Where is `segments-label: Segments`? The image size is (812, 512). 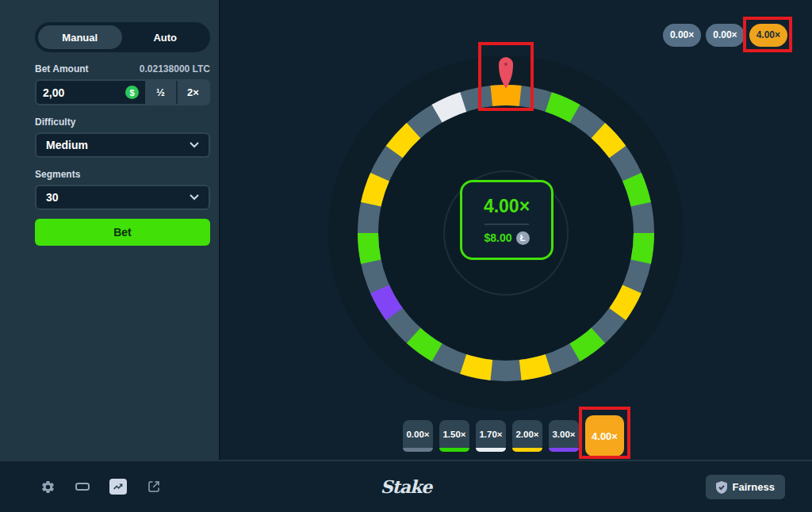
segments-label: Segments is located at coordinates (122, 174).